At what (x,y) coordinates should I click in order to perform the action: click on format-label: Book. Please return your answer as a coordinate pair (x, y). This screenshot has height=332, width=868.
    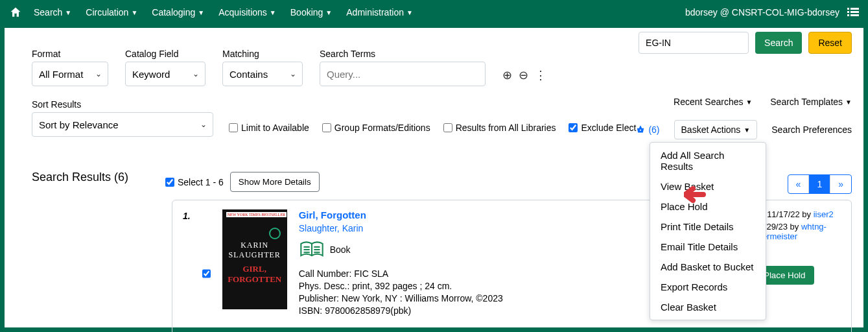
    Looking at the image, I should click on (340, 250).